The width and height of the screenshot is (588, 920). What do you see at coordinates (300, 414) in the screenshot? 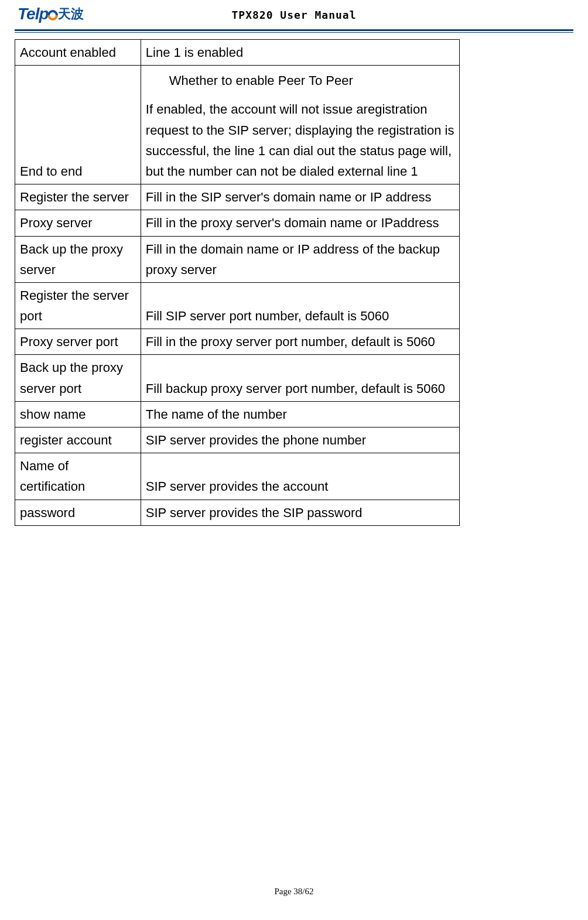
I see `setting-description: The name of the number` at bounding box center [300, 414].